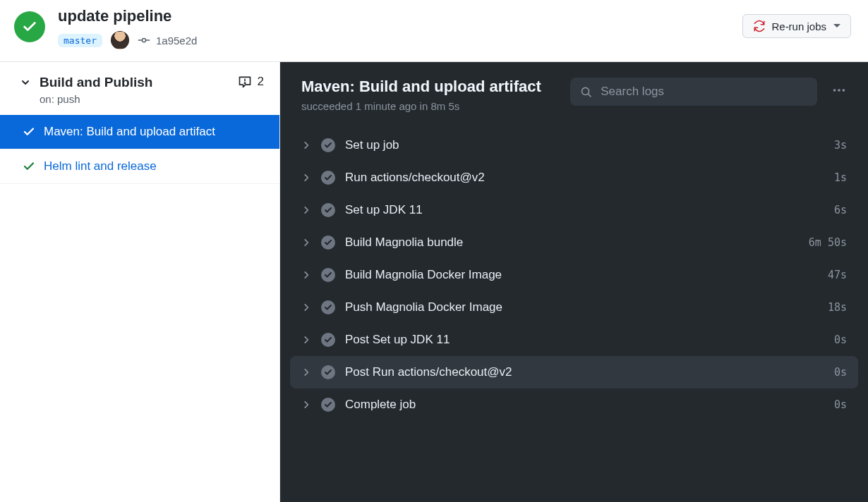 The width and height of the screenshot is (868, 502). I want to click on step-row: Set up JDK 116s, so click(574, 210).